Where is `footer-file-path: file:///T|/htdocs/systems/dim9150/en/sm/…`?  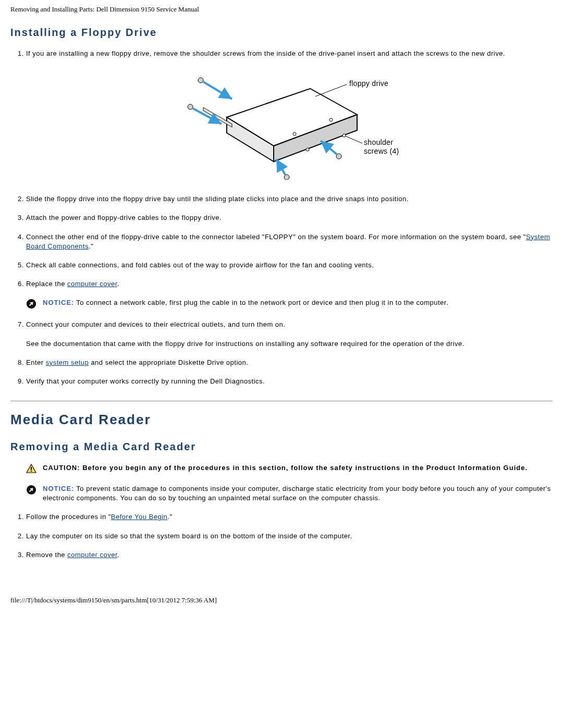 footer-file-path: file:///T|/htdocs/systems/dim9150/en/sm/… is located at coordinates (282, 600).